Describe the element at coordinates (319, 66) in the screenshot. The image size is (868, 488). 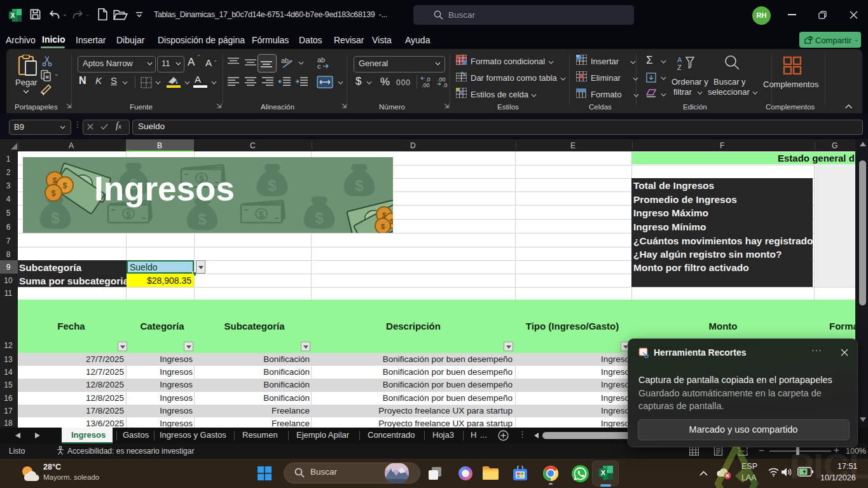
I see `svg-text: c` at that location.